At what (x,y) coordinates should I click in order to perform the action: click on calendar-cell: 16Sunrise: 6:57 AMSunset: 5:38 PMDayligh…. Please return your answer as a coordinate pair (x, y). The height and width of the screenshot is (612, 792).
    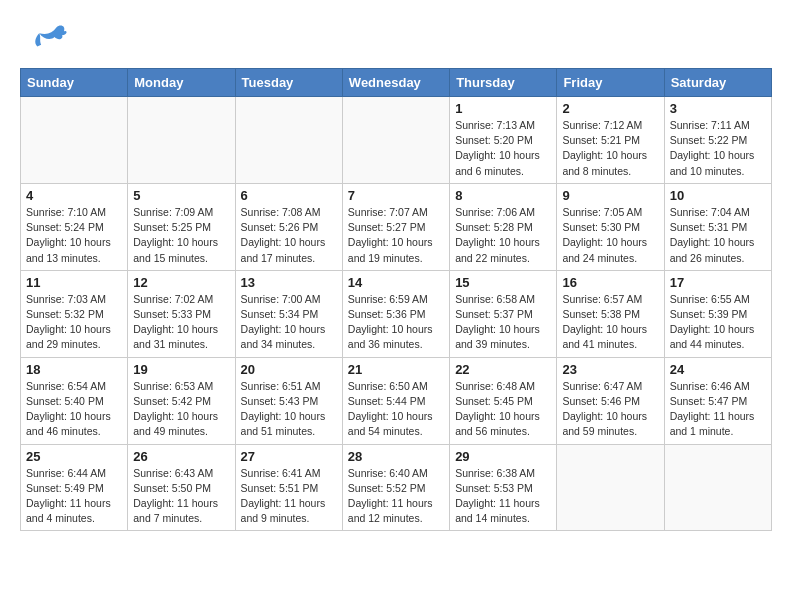
    Looking at the image, I should click on (610, 314).